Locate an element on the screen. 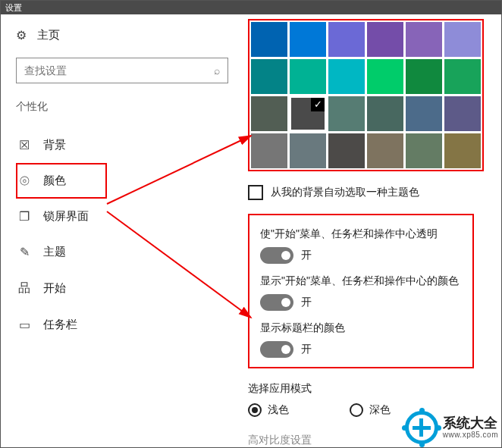 The image size is (502, 448). sidebar-item-1: ⦾颜色 is located at coordinates (61, 180).